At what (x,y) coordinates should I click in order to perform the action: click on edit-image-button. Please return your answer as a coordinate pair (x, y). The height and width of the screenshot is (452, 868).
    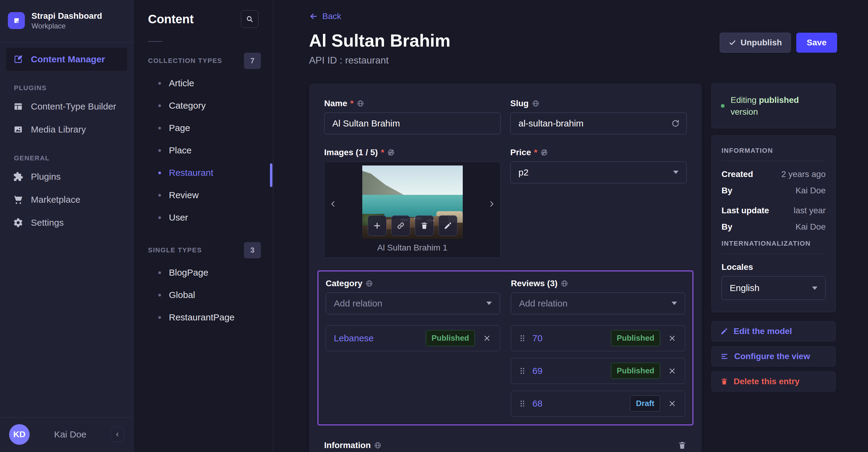
    Looking at the image, I should click on (448, 226).